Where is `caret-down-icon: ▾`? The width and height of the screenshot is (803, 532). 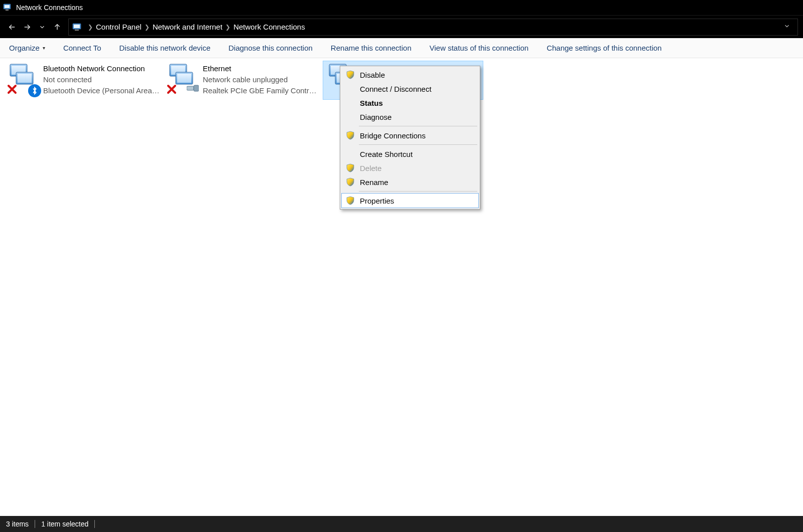 caret-down-icon: ▾ is located at coordinates (44, 48).